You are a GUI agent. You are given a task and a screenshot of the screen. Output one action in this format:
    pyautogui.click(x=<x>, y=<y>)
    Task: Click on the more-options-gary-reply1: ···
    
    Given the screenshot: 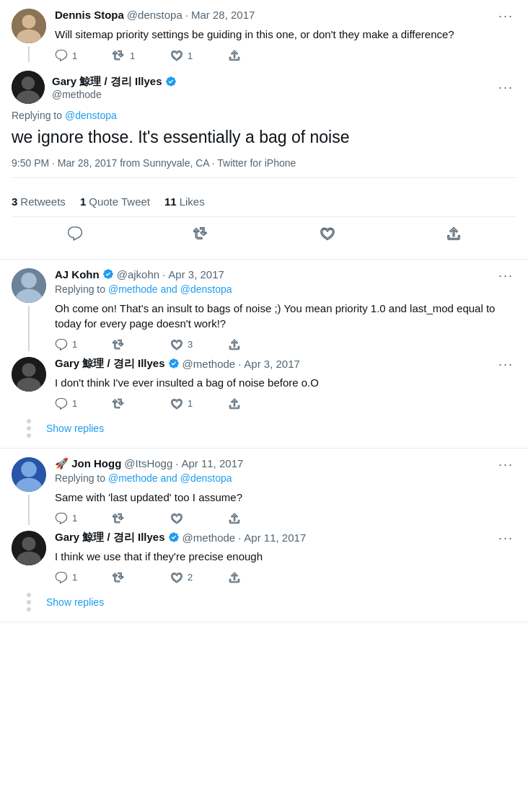 What is the action you would take?
    pyautogui.click(x=506, y=365)
    